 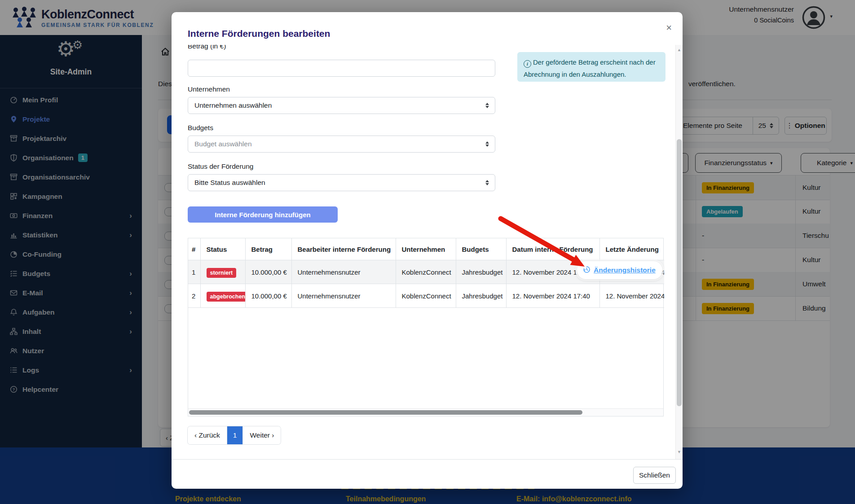 What do you see at coordinates (679, 252) in the screenshot?
I see `modal-scrollbar: ▲ ▼` at bounding box center [679, 252].